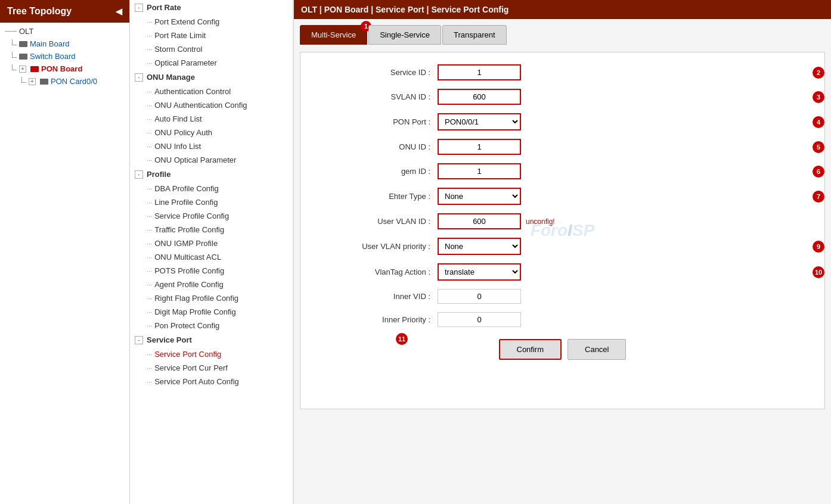 The image size is (831, 504). I want to click on form-row-service-id: Service ID : 2, so click(563, 73).